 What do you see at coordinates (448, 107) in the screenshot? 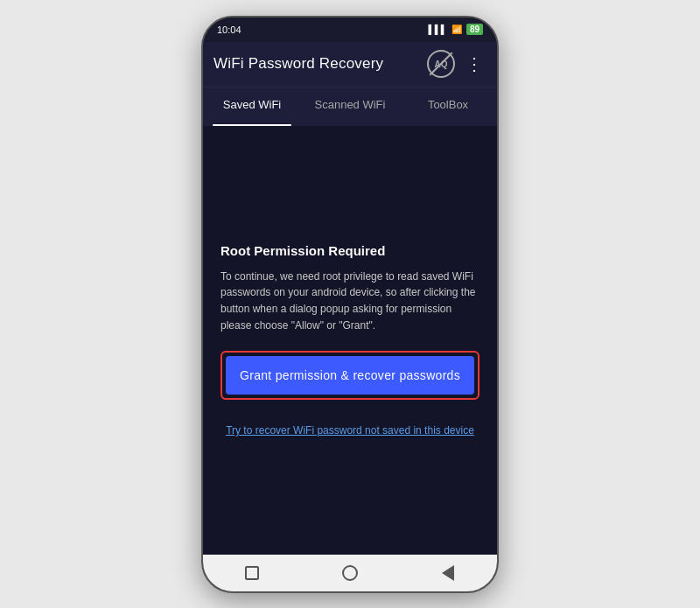
I see `tab-toolbox: ToolBox` at bounding box center [448, 107].